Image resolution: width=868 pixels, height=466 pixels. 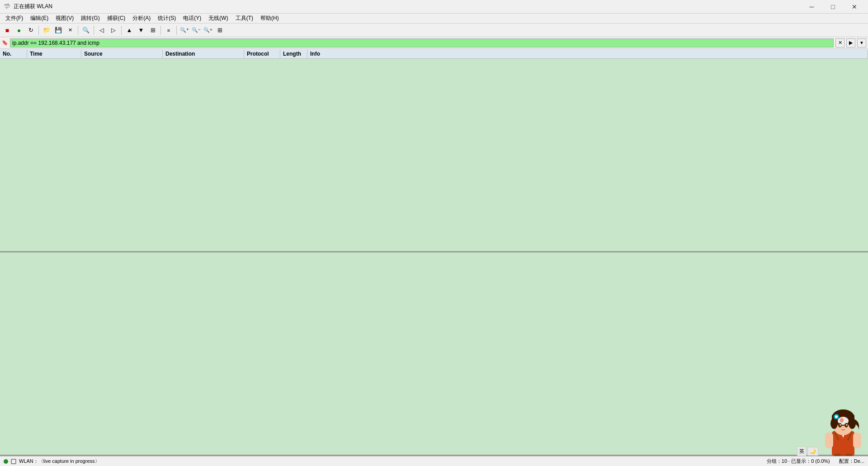 I want to click on go-forward-button: ▷, so click(x=113, y=30).